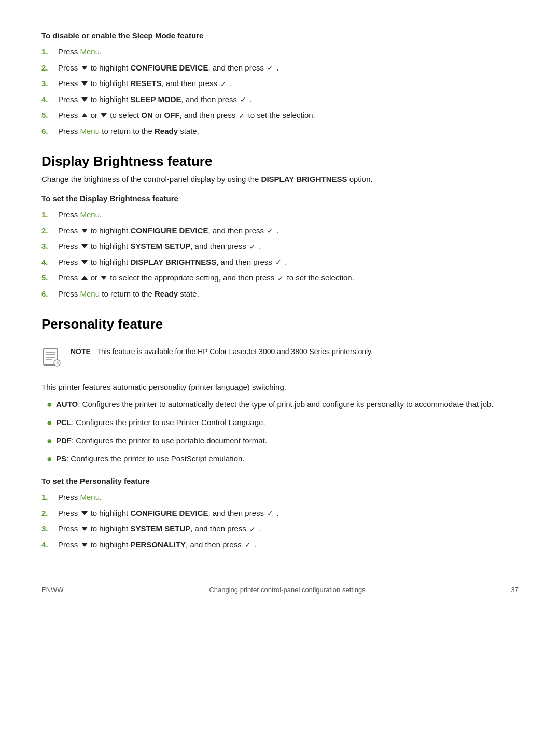 Image resolution: width=560 pixels, height=745 pixels. I want to click on step-item: 5. Press or to select ON or OFF, and the…, so click(280, 115).